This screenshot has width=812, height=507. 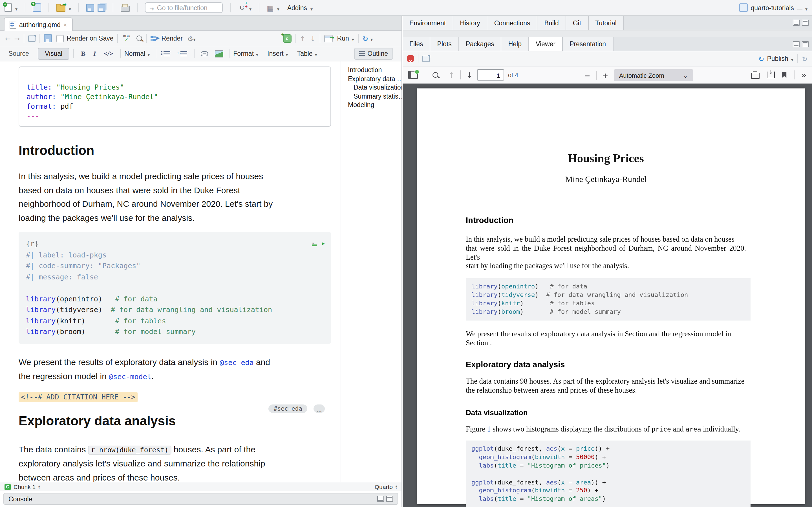 I want to click on mode-select-icon, so click(x=396, y=487).